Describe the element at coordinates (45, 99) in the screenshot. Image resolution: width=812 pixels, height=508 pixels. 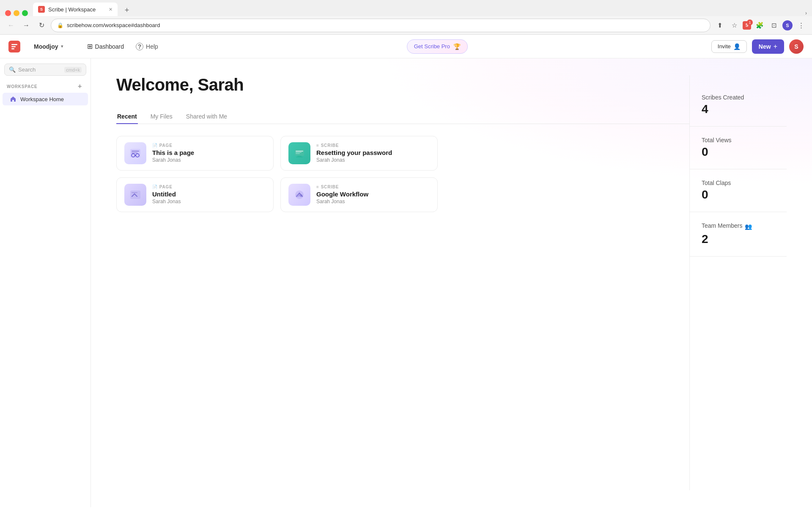
I see `sidebar-item-workspace-home: Workspace Home` at that location.